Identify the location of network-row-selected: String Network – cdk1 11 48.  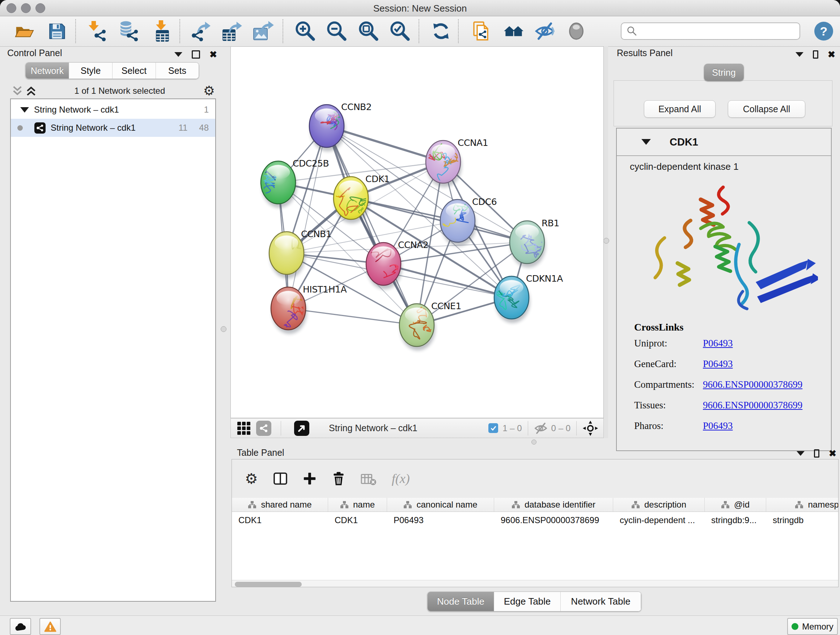
(113, 128).